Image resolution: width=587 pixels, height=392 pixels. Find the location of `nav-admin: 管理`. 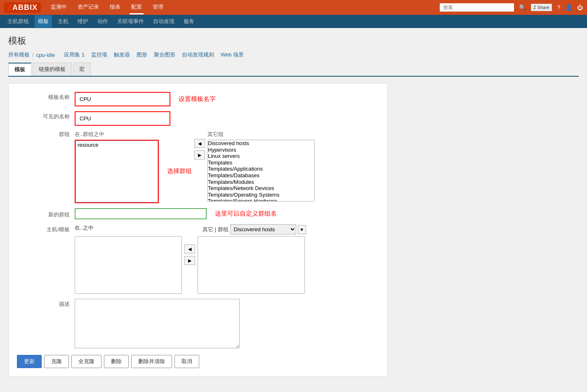

nav-admin: 管理 is located at coordinates (158, 7).